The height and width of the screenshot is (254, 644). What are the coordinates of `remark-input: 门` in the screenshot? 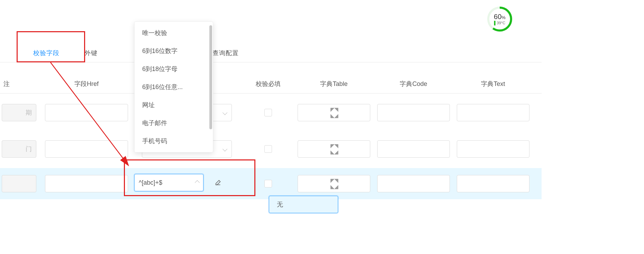 It's located at (19, 149).